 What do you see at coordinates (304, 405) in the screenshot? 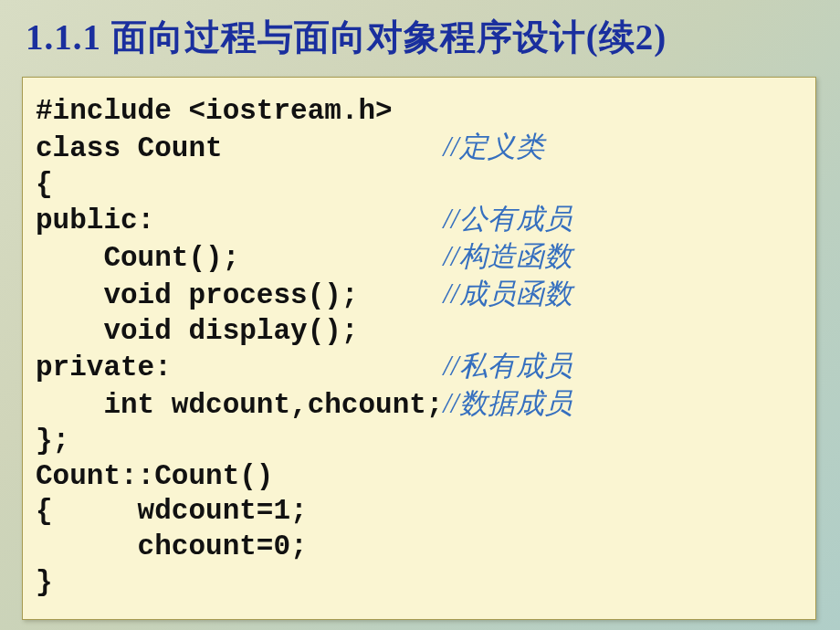
I see `code-line-9: int wdcount,chcount;//数据成员` at bounding box center [304, 405].